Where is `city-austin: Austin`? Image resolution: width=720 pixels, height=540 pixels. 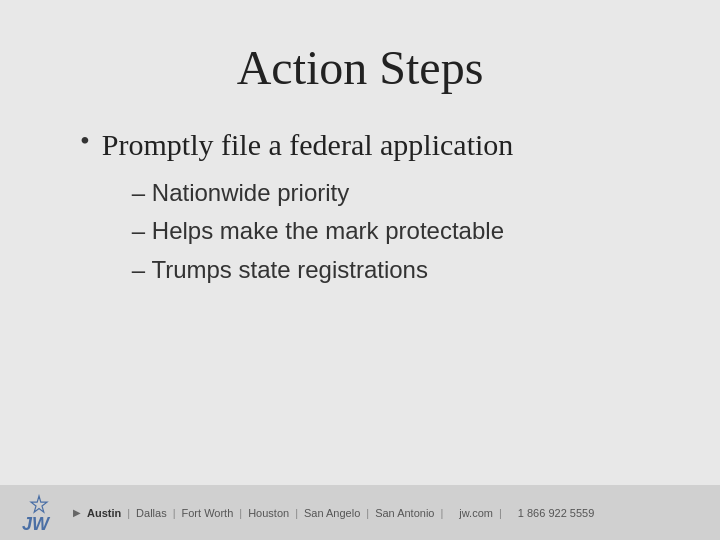 city-austin: Austin is located at coordinates (104, 513).